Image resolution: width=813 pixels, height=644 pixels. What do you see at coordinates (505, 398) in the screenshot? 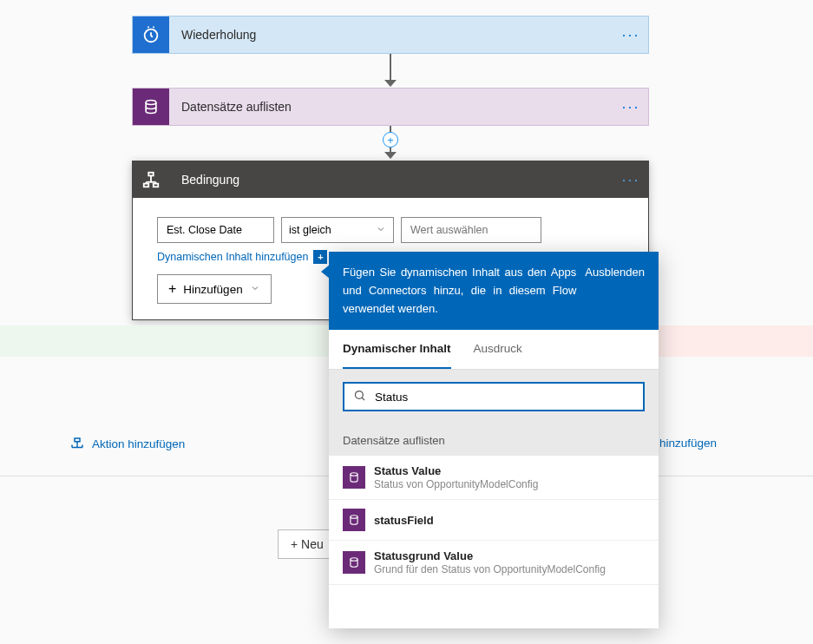
I see `search-input` at bounding box center [505, 398].